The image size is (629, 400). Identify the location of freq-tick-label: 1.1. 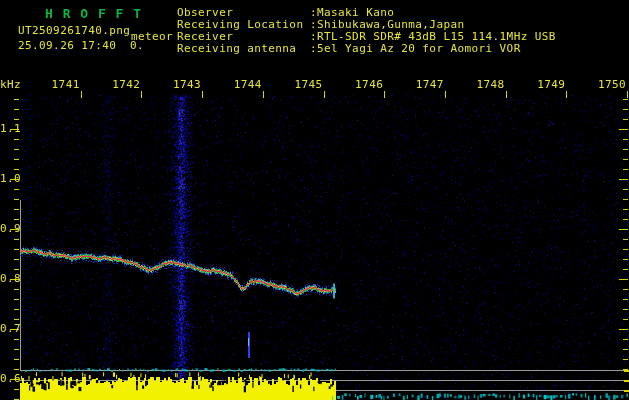
(8, 128).